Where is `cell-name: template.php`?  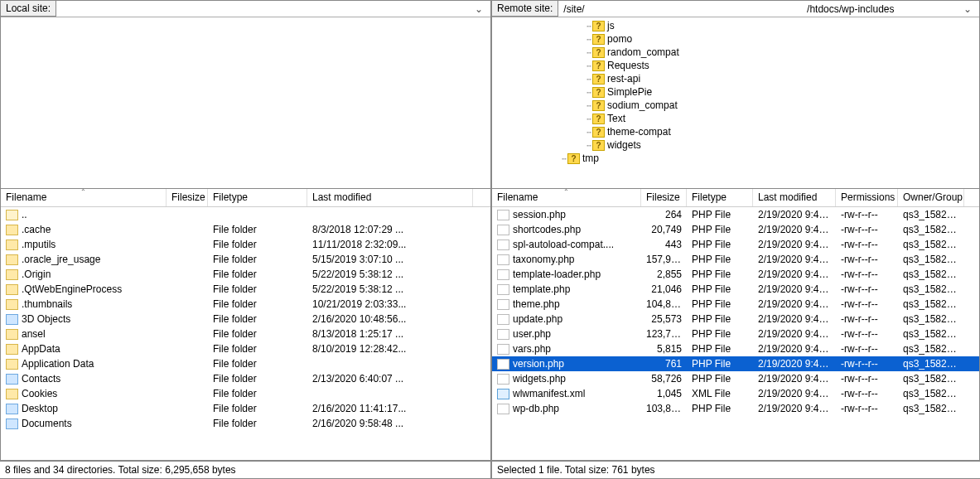
cell-name: template.php is located at coordinates (567, 289).